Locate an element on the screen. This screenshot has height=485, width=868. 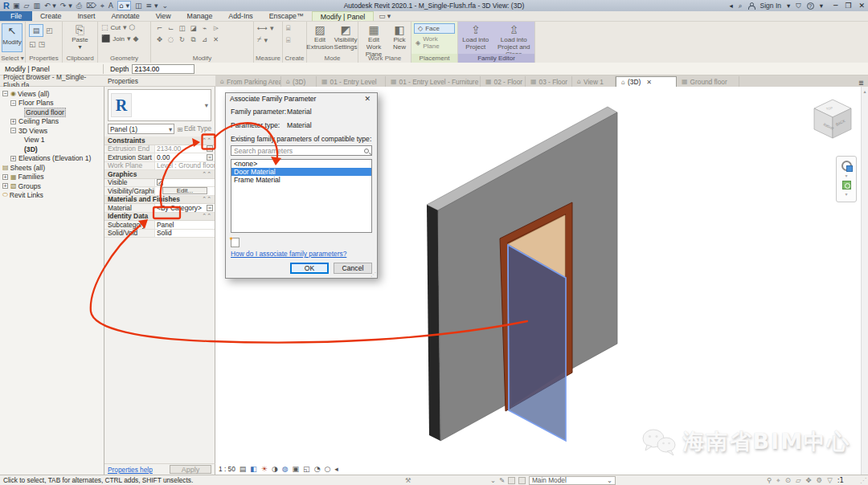
tree-views-all: −◉Views (all) is located at coordinates (51, 94).